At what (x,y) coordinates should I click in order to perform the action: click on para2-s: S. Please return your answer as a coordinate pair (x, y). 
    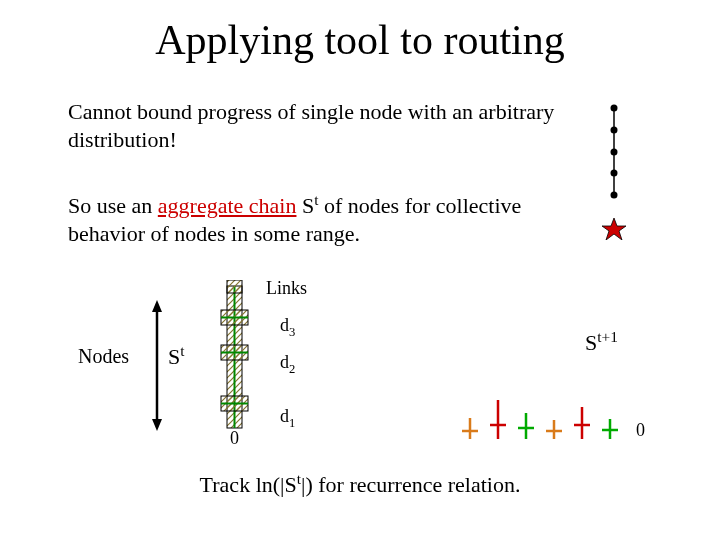
    Looking at the image, I should click on (305, 206).